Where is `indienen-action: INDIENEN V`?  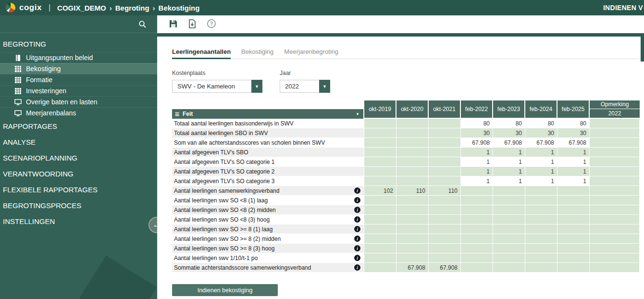 indienen-action: INDIENEN V is located at coordinates (623, 8).